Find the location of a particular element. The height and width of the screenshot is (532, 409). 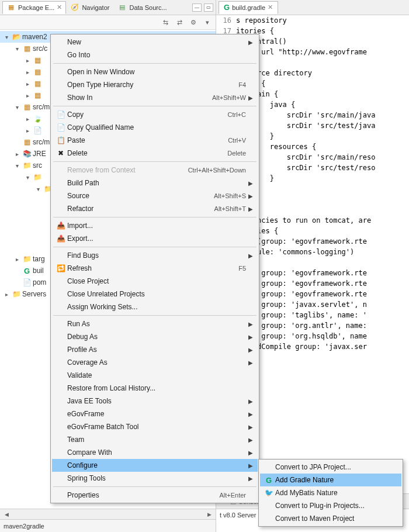

submenu-item-convert-to-maven-project: Convert to Maven Project is located at coordinates (331, 519).